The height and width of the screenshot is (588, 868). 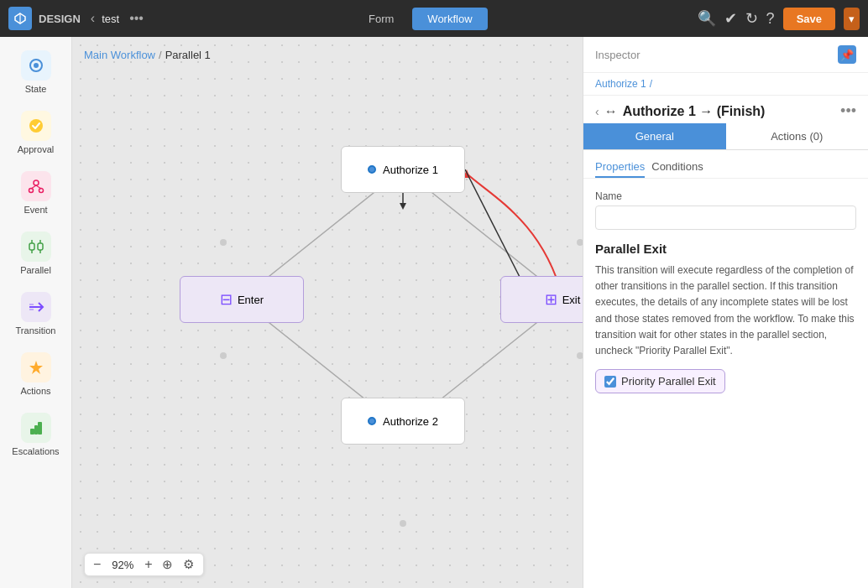 What do you see at coordinates (725, 310) in the screenshot?
I see `section-description: This transition will execute regardless …` at bounding box center [725, 310].